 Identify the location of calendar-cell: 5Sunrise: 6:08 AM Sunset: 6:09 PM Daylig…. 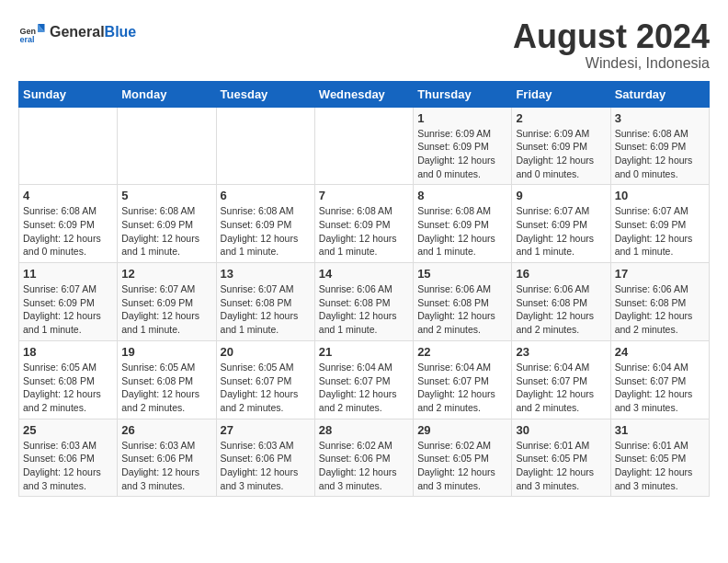
(167, 224).